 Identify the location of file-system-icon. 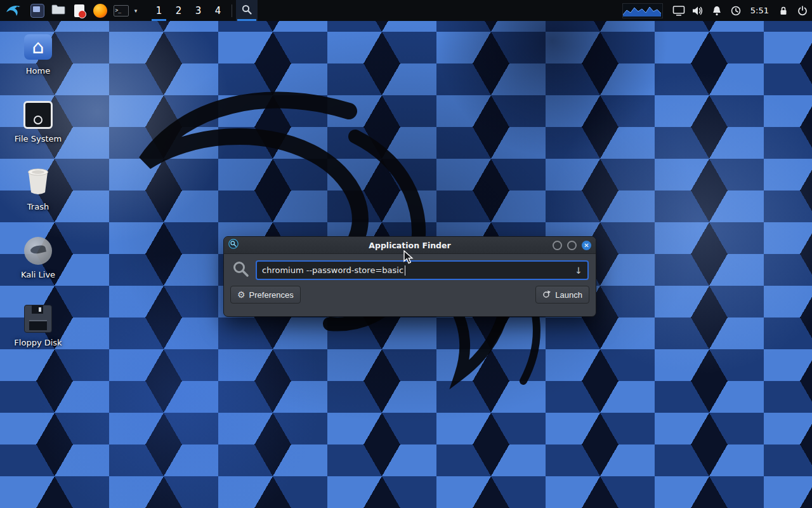
(38, 115).